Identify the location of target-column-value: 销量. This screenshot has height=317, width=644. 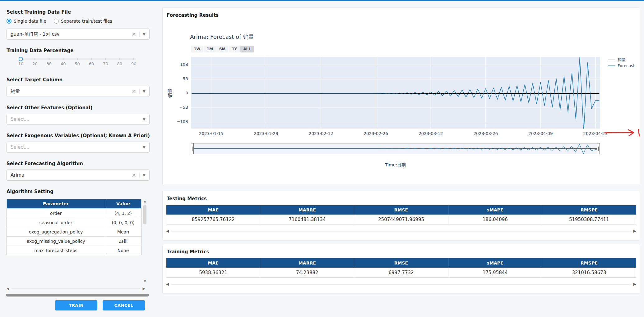
(15, 91).